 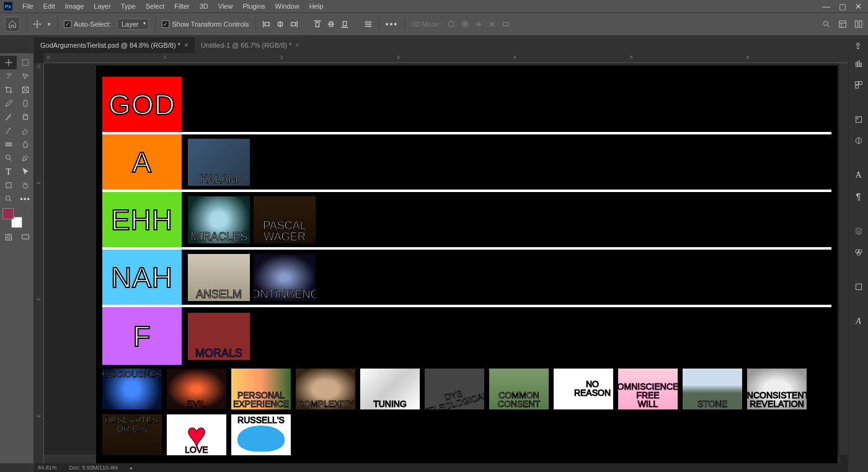 I want to click on zoom-tool, so click(x=9, y=199).